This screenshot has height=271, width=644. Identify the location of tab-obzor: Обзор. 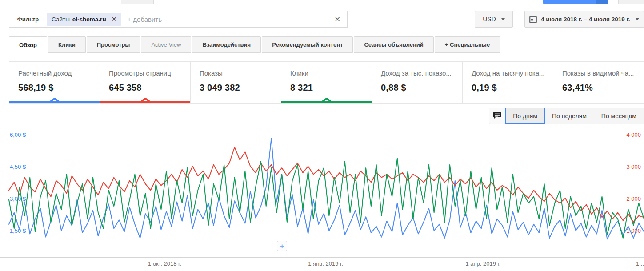
(28, 45).